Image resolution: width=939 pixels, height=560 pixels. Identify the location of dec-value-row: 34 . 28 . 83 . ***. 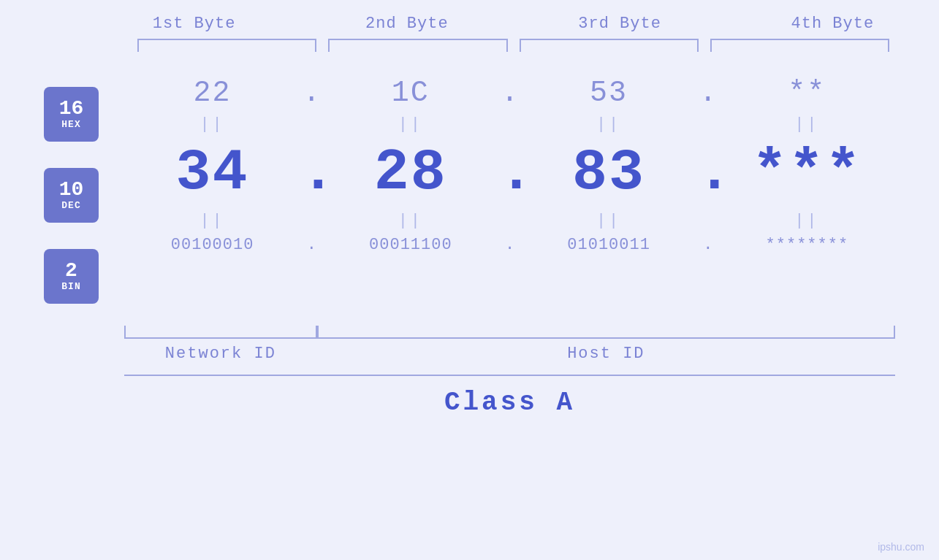
(510, 172).